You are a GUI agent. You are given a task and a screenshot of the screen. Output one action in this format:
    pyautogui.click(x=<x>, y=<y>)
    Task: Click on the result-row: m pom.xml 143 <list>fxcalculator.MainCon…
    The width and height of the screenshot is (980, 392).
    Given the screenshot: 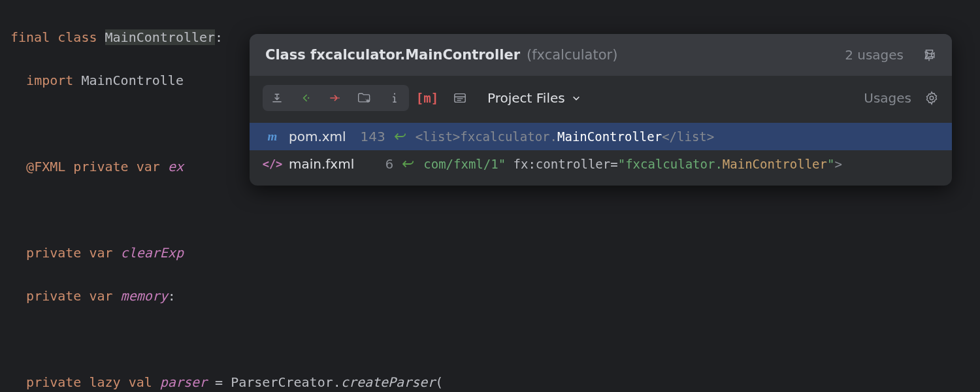 What is the action you would take?
    pyautogui.click(x=601, y=137)
    